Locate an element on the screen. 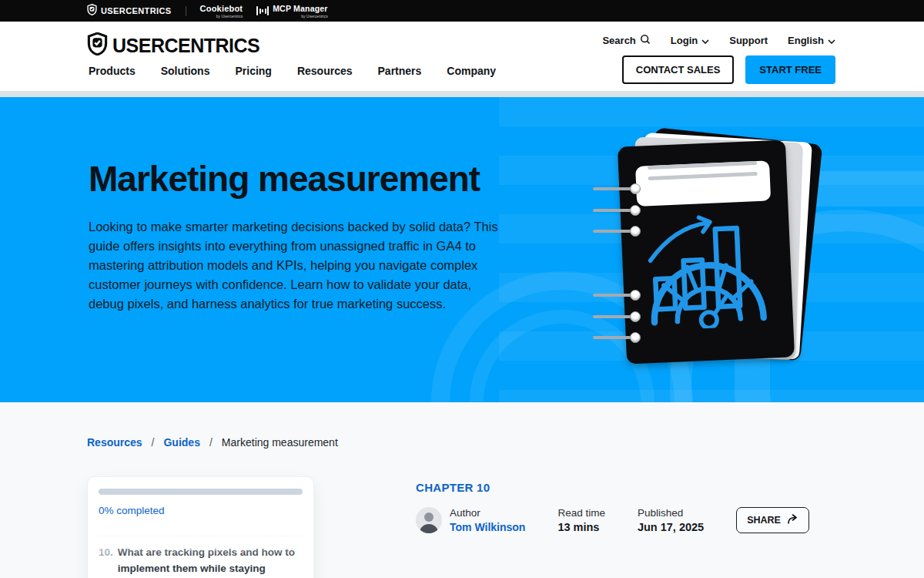 The width and height of the screenshot is (924, 578). topbar-usercentrics-label: USERCENTRICS is located at coordinates (136, 11).